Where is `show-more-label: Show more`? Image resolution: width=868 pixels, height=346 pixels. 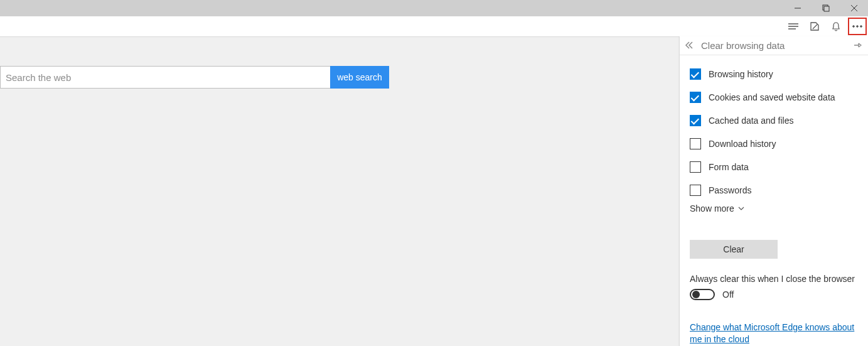
show-more-label: Show more is located at coordinates (712, 208).